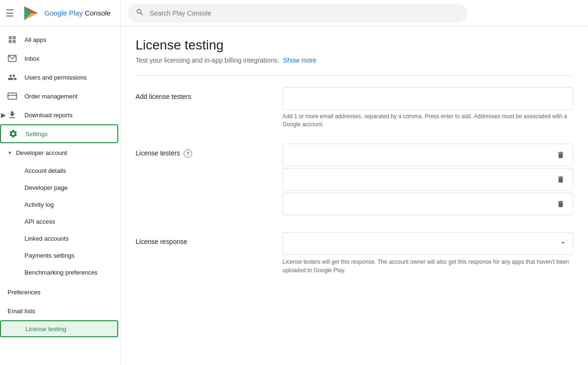 This screenshot has height=365, width=588. What do you see at coordinates (201, 94) in the screenshot?
I see `add-testers-label-col: Add license testers` at bounding box center [201, 94].